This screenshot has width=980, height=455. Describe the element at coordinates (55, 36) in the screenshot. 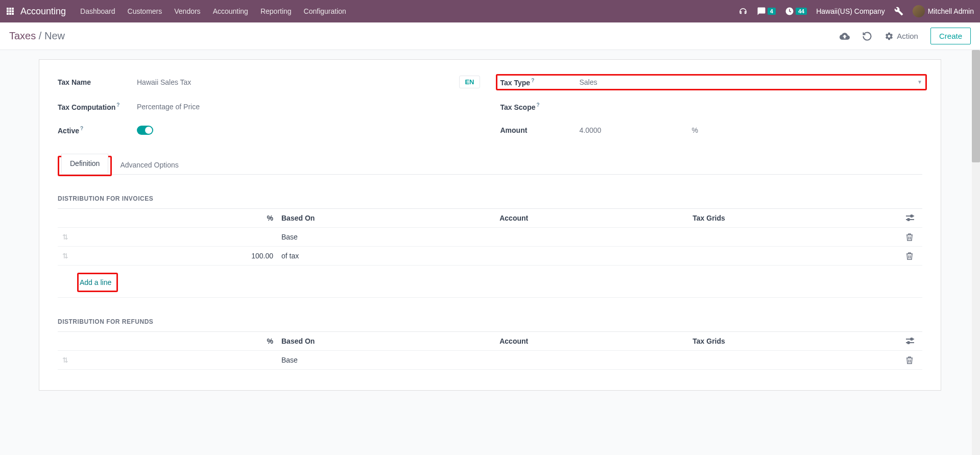

I see `breadcrumb-current: New` at that location.